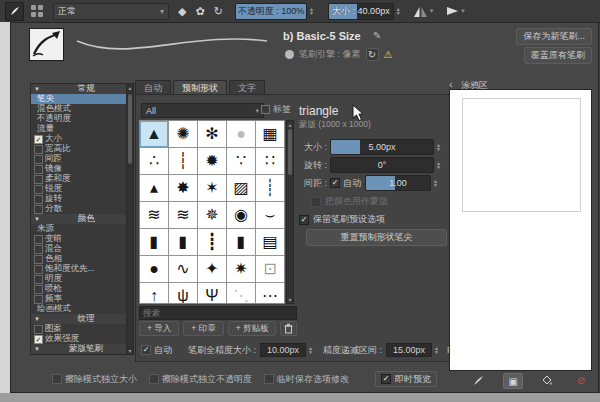 This screenshot has height=402, width=600. I want to click on eraser-opacity-checkbox, so click(154, 379).